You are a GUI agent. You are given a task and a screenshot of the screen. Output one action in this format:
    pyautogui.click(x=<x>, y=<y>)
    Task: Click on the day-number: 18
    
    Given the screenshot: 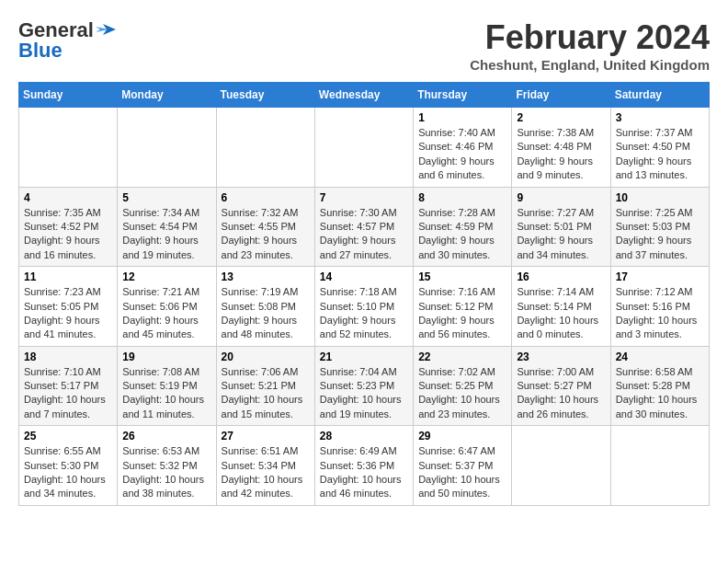 What is the action you would take?
    pyautogui.click(x=68, y=357)
    